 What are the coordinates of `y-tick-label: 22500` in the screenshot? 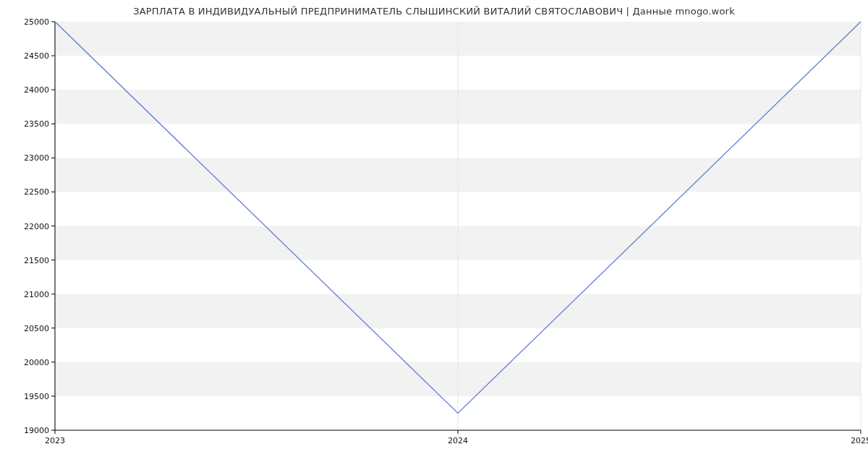 It's located at (36, 192).